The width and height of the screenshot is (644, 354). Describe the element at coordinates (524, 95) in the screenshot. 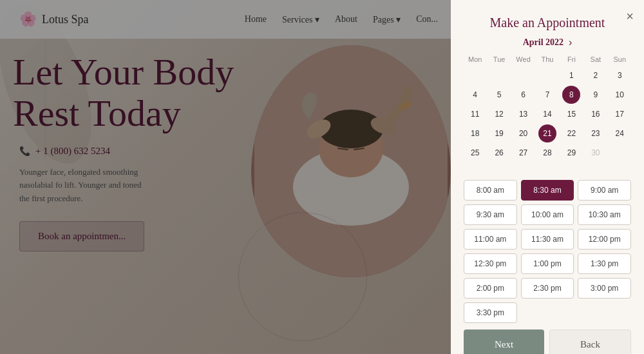

I see `cal-day-6: 6` at that location.